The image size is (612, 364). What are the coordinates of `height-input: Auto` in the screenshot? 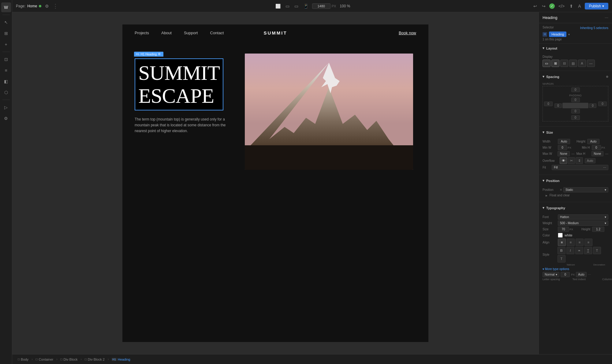 It's located at (593, 141).